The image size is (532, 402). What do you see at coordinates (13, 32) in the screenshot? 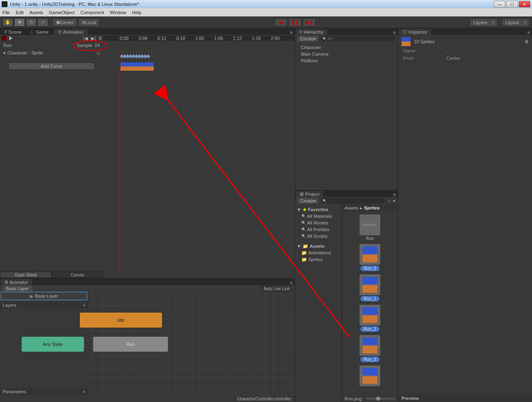
I see `tab-scene: # Scene` at bounding box center [13, 32].